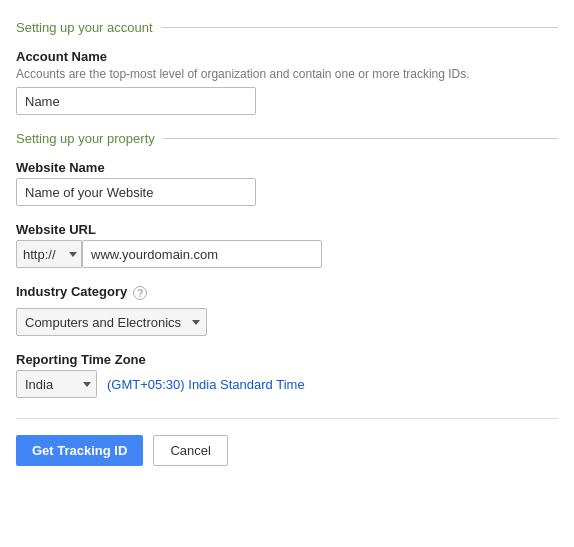  I want to click on account-section-title: Setting up your account, so click(84, 28).